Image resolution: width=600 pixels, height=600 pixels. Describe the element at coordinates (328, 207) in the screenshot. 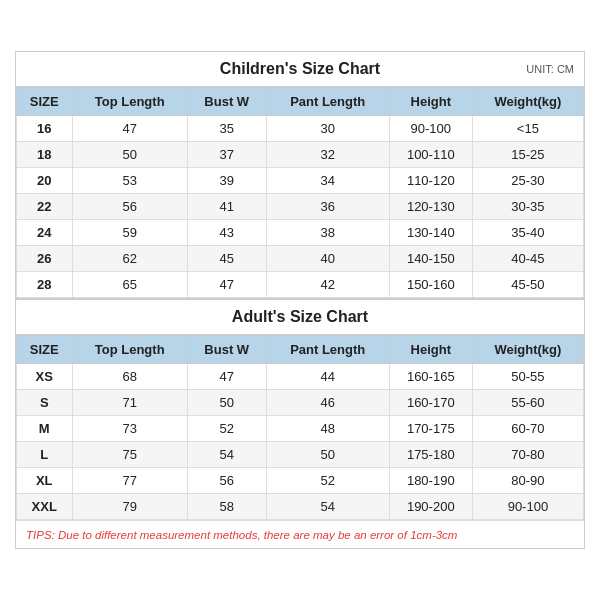

I see `table-cell: 36` at that location.